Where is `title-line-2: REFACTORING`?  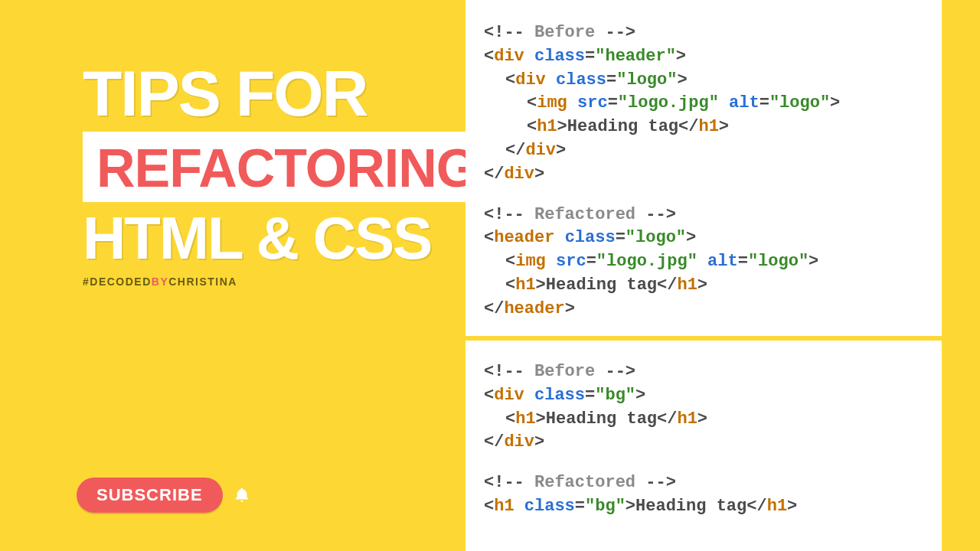
title-line-2: REFACTORING is located at coordinates (286, 168).